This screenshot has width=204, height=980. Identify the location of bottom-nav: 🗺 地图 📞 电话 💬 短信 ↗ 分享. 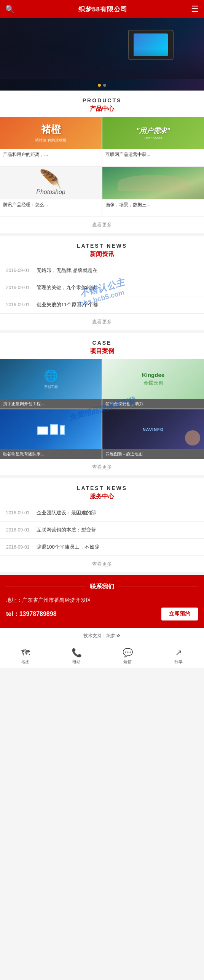
(102, 656).